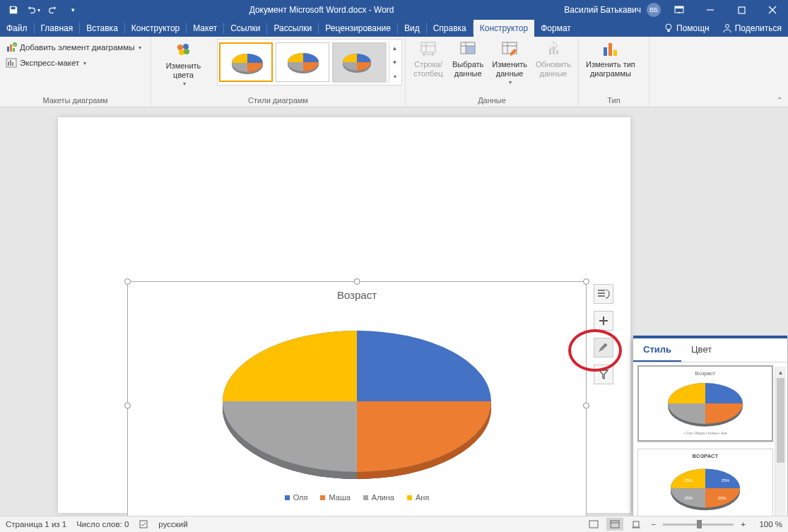 This screenshot has height=532, width=788. What do you see at coordinates (594, 524) in the screenshot?
I see `view-focus-button` at bounding box center [594, 524].